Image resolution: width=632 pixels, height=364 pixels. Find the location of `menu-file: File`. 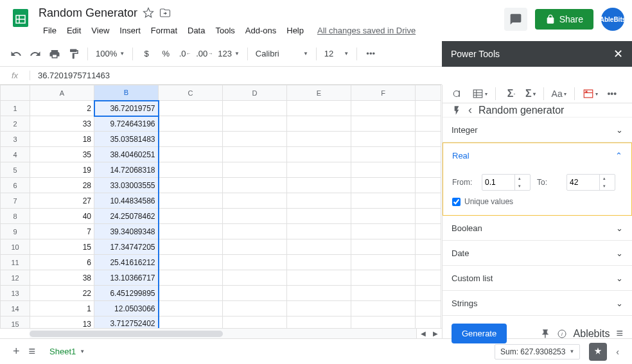

menu-file: File is located at coordinates (50, 31).